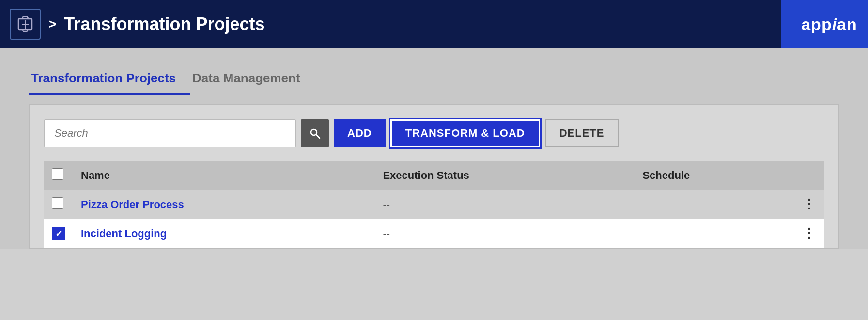  What do you see at coordinates (109, 80) in the screenshot?
I see `tab-transformation-projects: Transformation Projects` at bounding box center [109, 80].